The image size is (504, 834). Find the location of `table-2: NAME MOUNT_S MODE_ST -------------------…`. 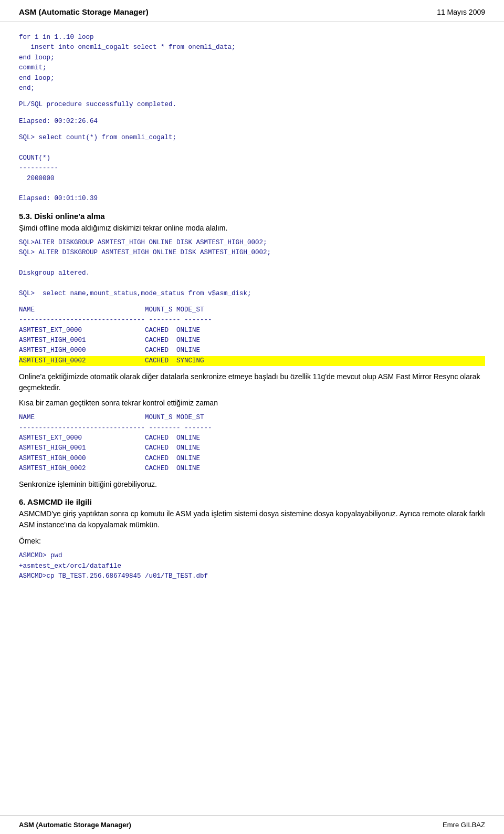

table-2: NAME MOUNT_S MODE_ST -------------------… is located at coordinates (252, 443).